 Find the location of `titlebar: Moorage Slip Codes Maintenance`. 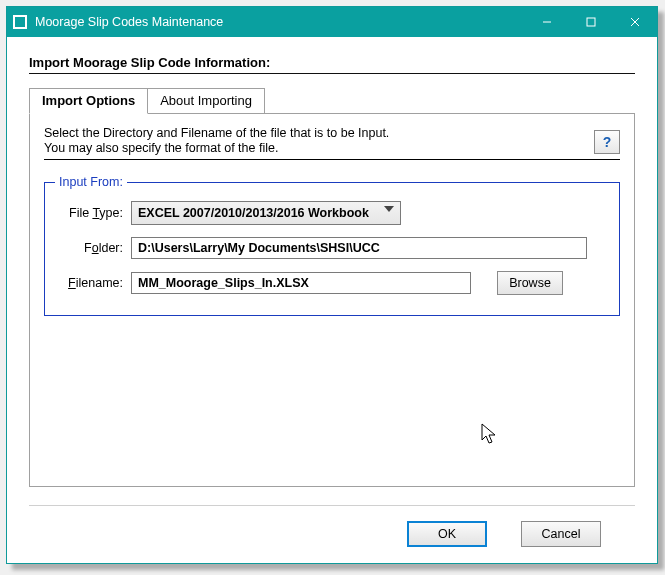

titlebar: Moorage Slip Codes Maintenance is located at coordinates (332, 22).